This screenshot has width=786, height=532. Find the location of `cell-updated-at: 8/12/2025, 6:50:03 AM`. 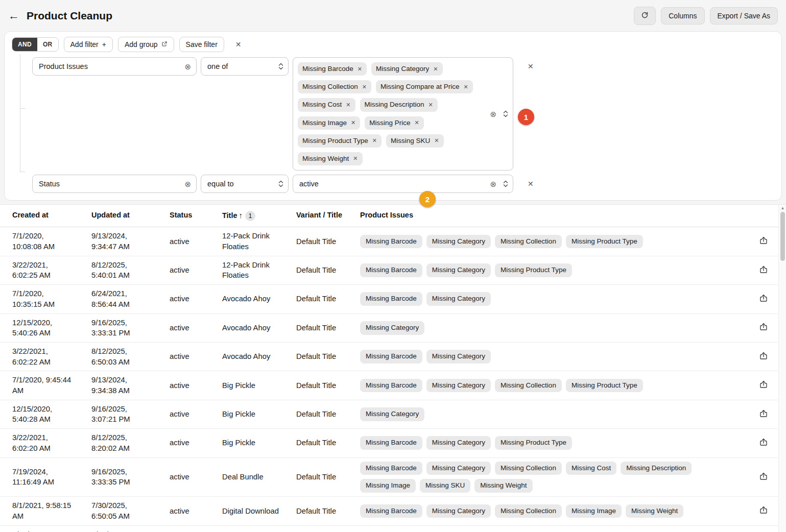

cell-updated-at: 8/12/2025, 6:50:03 AM is located at coordinates (118, 356).